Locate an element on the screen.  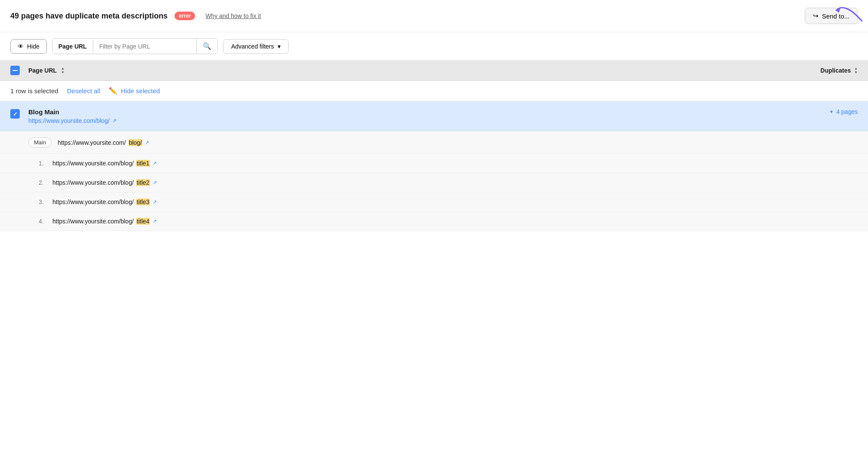
header-bar: 49 pages have duplicate meta description… is located at coordinates (434, 16).